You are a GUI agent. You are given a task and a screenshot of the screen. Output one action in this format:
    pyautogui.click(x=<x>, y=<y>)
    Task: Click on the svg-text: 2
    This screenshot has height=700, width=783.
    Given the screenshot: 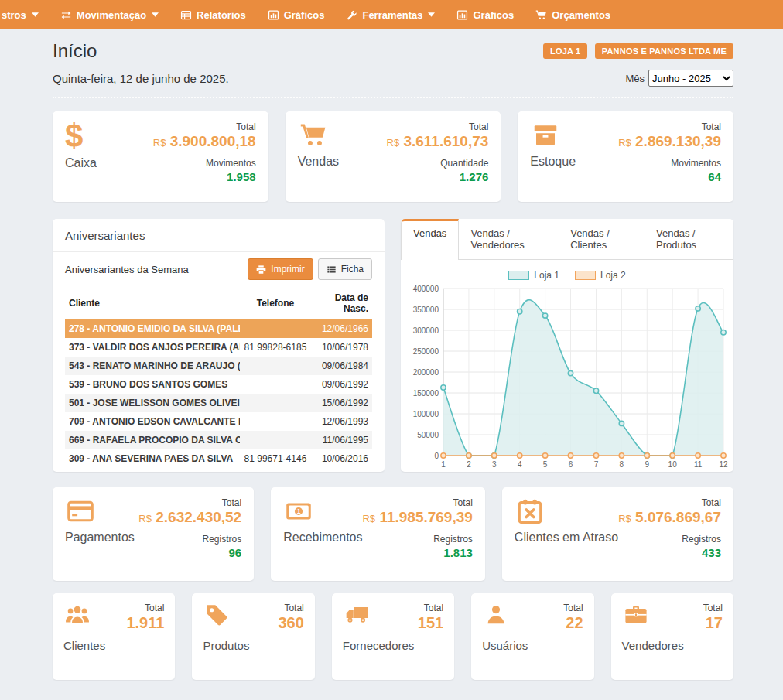 What is the action you would take?
    pyautogui.click(x=469, y=464)
    